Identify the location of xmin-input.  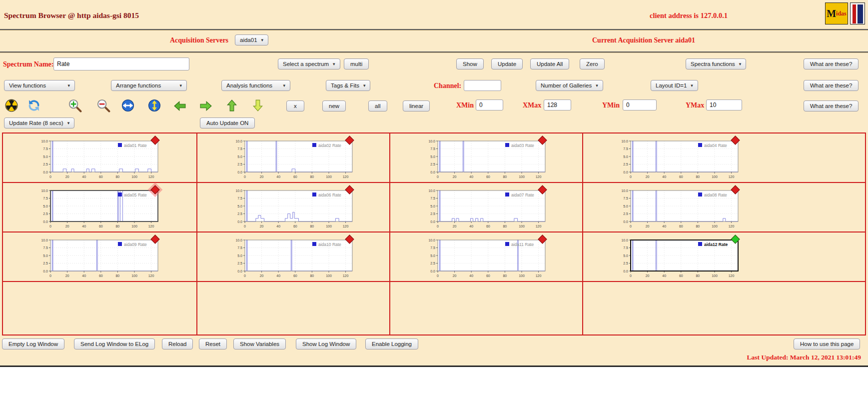
(490, 105).